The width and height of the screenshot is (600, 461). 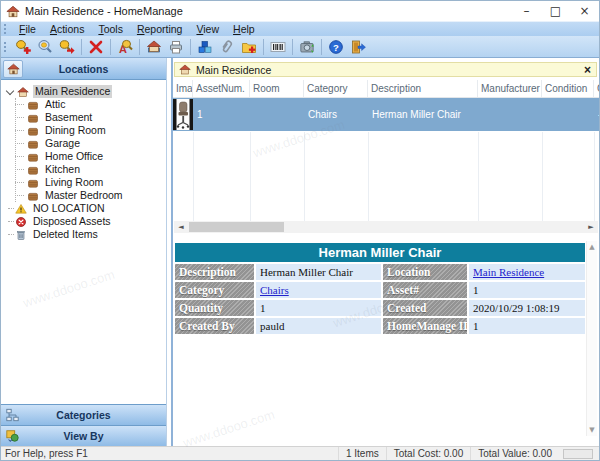 I want to click on column-header-condition: Condition, so click(x=568, y=88).